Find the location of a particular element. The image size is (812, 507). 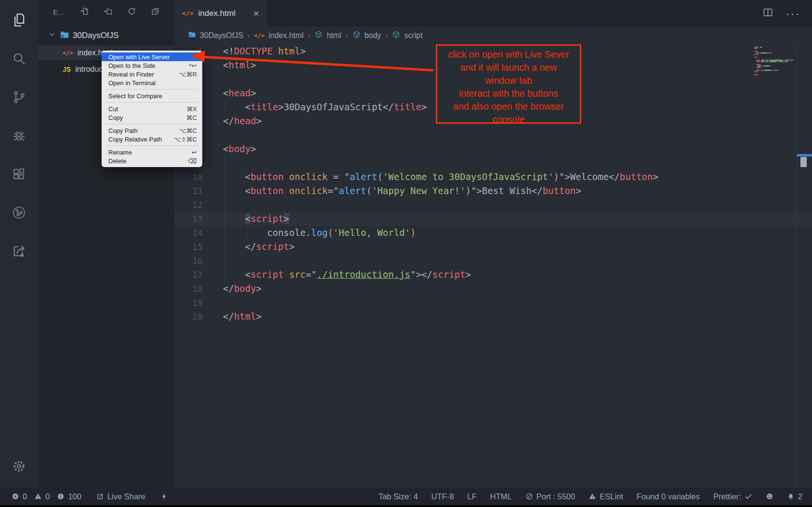

git-graph-icon is located at coordinates (19, 212).